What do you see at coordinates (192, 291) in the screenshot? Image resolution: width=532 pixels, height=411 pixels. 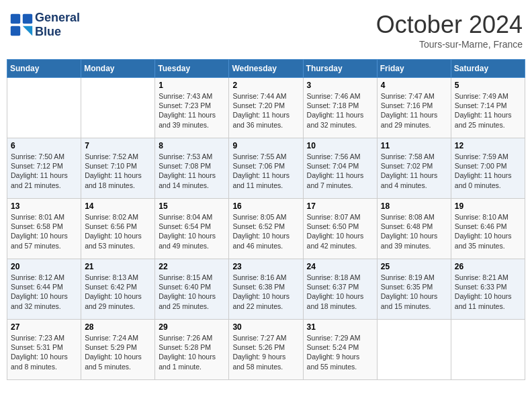 I see `day-info: Sunrise: 8:15 AMSunset: 6:40 PMDaylight:…` at bounding box center [192, 291].